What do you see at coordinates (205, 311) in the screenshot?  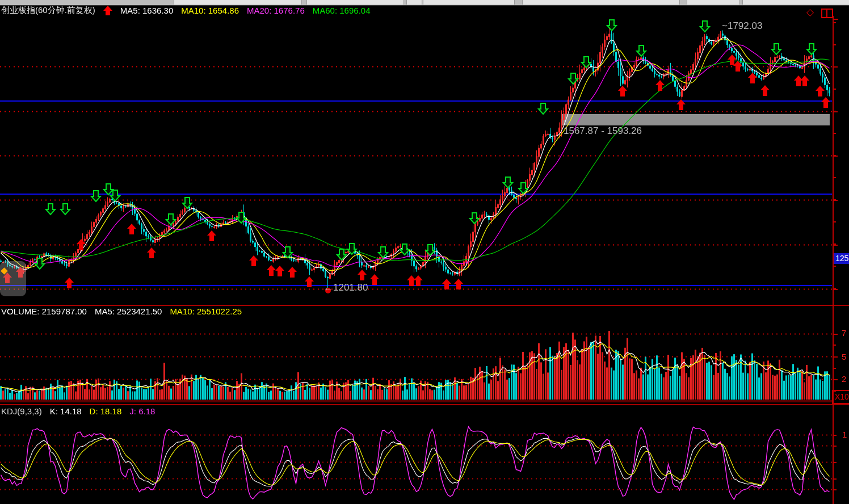 I see `volume-ma10-value: MA10: 2551022.25` at bounding box center [205, 311].